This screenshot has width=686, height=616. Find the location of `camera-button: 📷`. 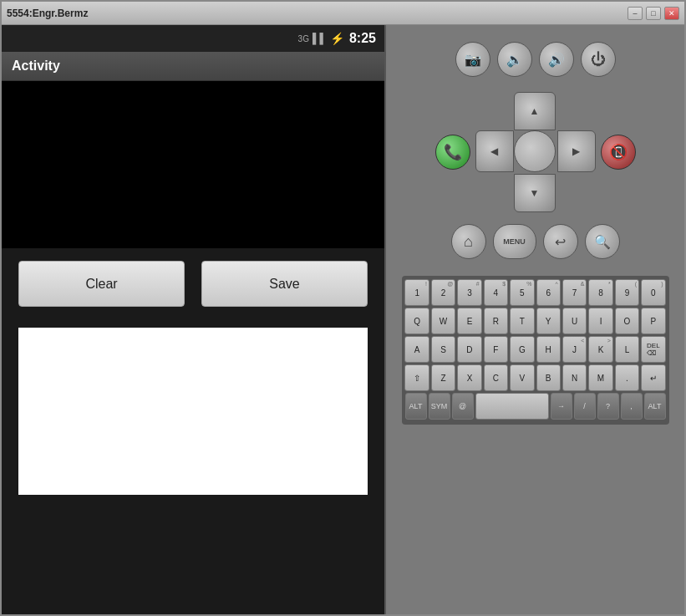

camera-button: 📷 is located at coordinates (473, 59).